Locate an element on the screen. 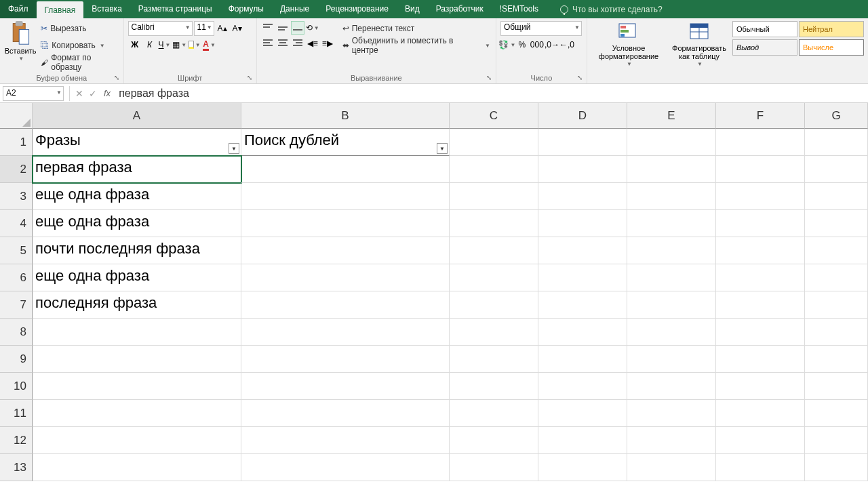 This screenshot has height=488, width=868. align-left-button is located at coordinates (268, 43).